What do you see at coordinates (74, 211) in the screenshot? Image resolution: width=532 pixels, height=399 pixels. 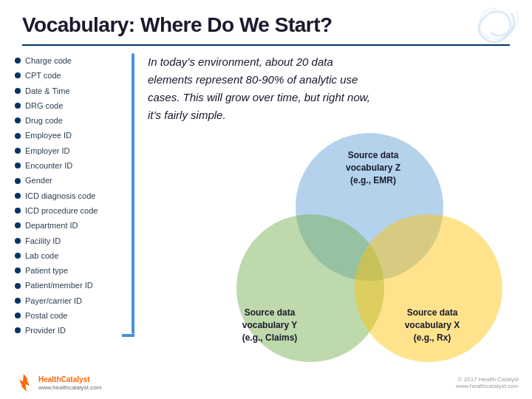 I see `list-item: ICD procedure code` at bounding box center [74, 211].